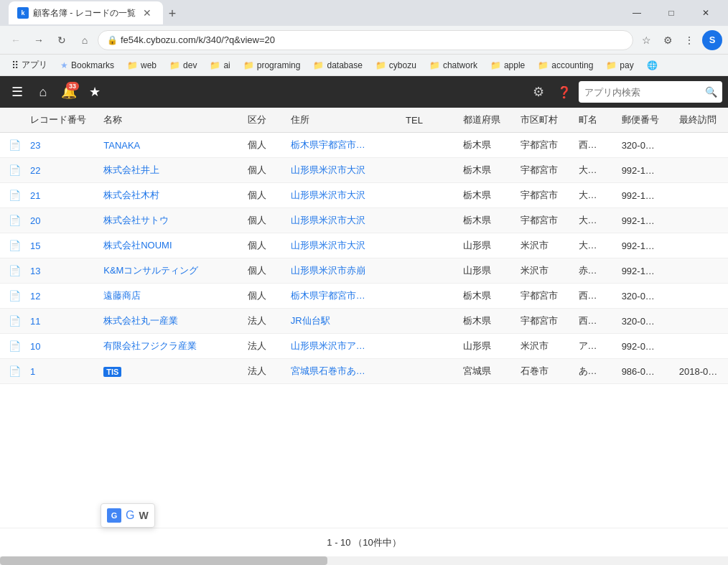  Describe the element at coordinates (95, 13) in the screenshot. I see `tab-bar: k 顧客名簿 - レコードの一覧 ✕ +` at that location.